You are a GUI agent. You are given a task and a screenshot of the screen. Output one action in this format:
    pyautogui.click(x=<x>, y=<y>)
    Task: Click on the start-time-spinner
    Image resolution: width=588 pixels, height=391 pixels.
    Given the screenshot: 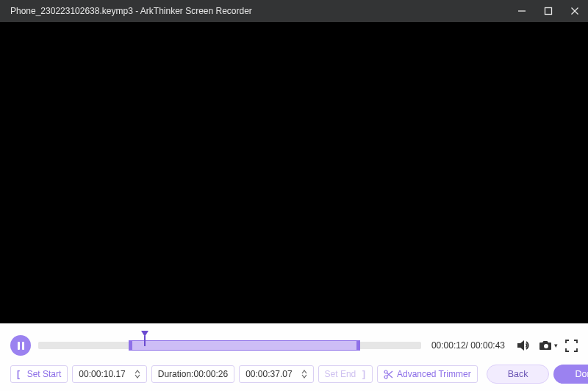 What is the action you would take?
    pyautogui.click(x=137, y=374)
    